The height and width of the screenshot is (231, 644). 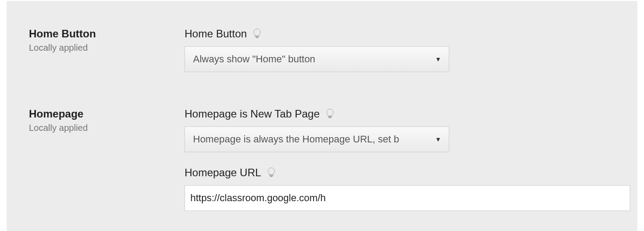 I want to click on homepage-newtab-field: Homepage is New Tab Page Homepage is alw…, so click(x=400, y=130).